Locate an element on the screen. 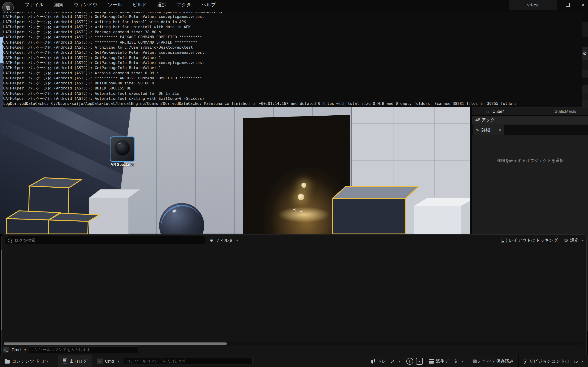 The image size is (588, 367). gear-icon: ⚙ is located at coordinates (566, 240).